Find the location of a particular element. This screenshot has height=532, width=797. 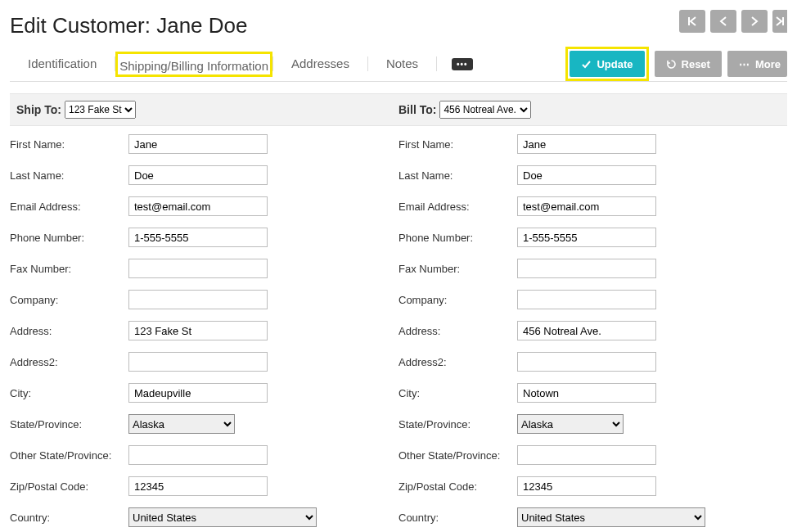

ship-email-label: Email Address: is located at coordinates (69, 206).